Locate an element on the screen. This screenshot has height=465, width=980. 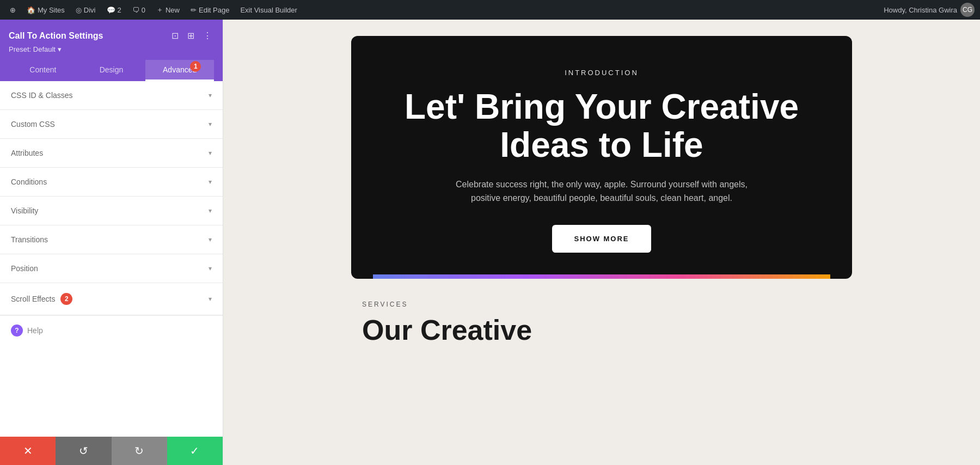
redo-button: ↻ is located at coordinates (139, 451).